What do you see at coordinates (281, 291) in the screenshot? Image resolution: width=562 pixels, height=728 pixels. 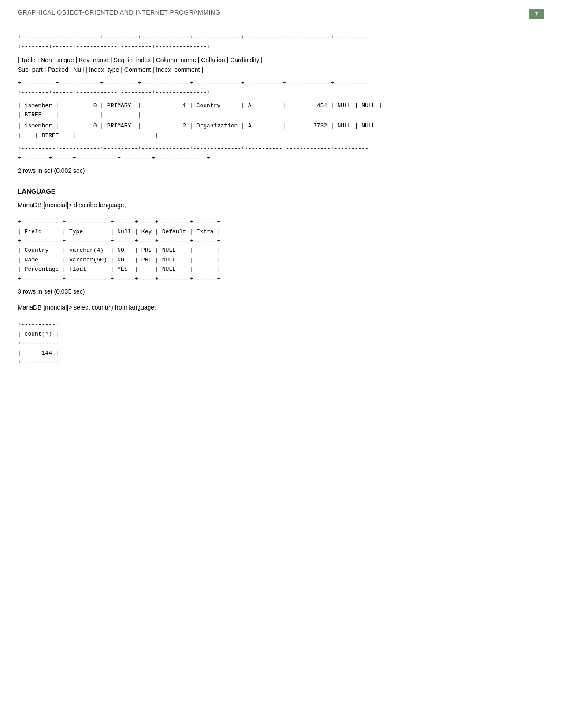 I see `lang-rows-result: 3 rows in set (0.035 sec)` at bounding box center [281, 291].